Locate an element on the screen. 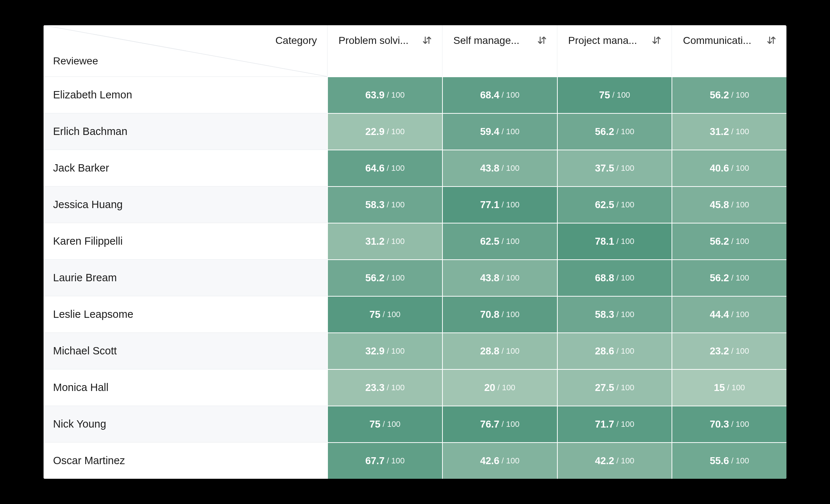 This screenshot has width=830, height=504. score-cell: 32.9 / 100 is located at coordinates (385, 351).